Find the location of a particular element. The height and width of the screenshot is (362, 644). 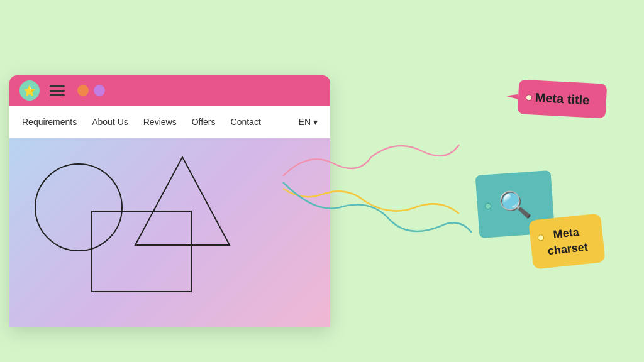

star-button: ⭐ is located at coordinates (30, 90).